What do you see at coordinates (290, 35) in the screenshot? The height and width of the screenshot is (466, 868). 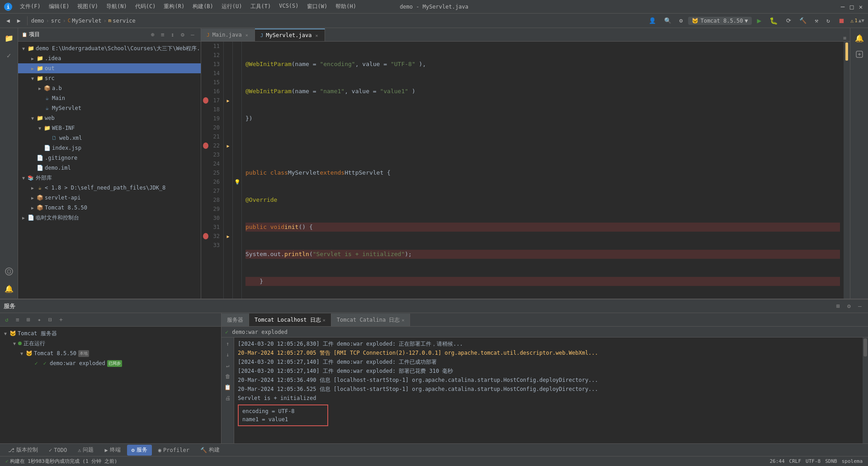 I see `tab-myservlet-java: J MyServlet.java ✕` at bounding box center [290, 35].